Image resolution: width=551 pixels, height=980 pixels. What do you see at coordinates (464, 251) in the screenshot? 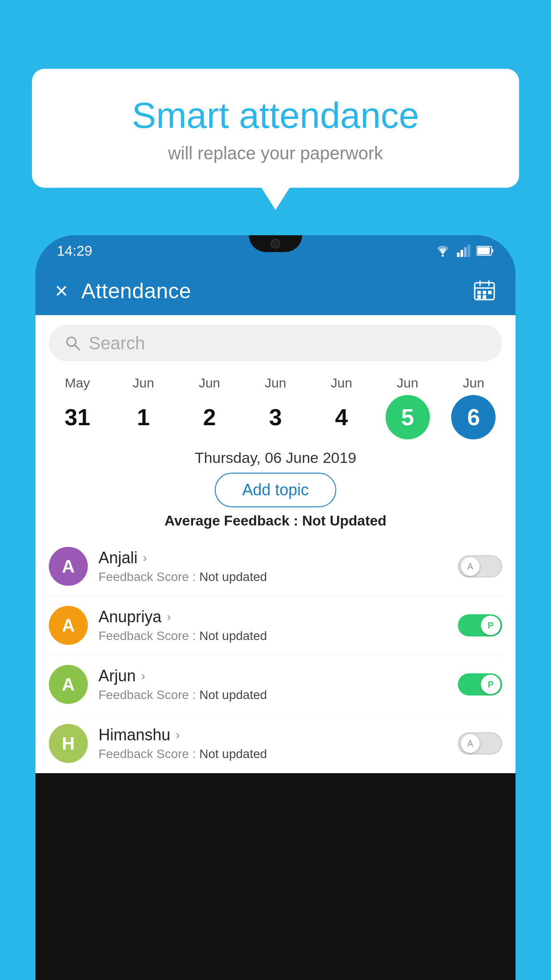
I see `signal-icon` at bounding box center [464, 251].